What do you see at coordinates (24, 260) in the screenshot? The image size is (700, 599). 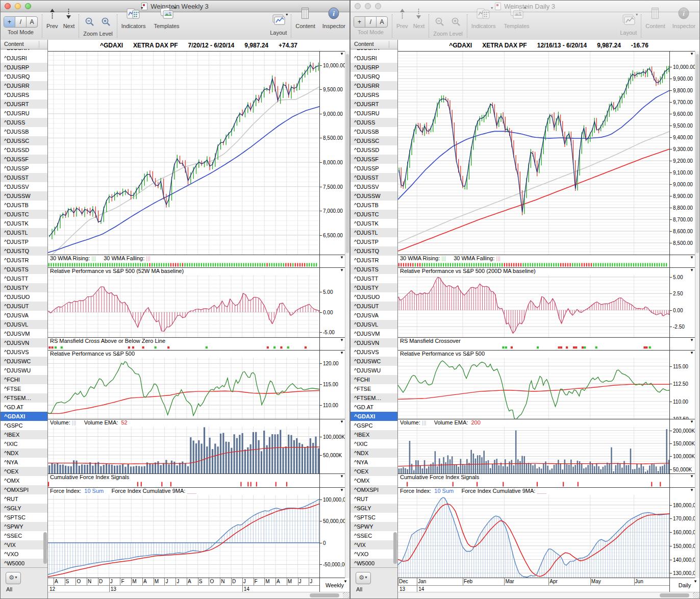 I see `sidebar-item-djustr: ^DJUSTR` at bounding box center [24, 260].